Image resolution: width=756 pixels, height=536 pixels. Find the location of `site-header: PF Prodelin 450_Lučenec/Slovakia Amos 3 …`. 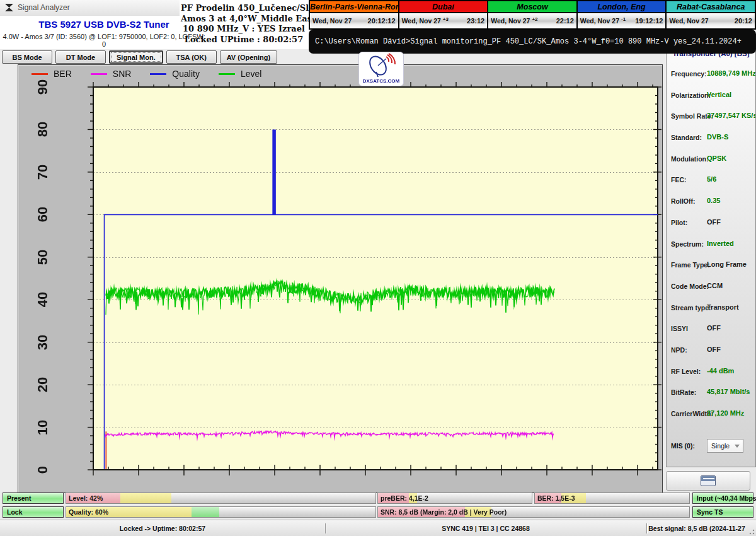

site-header: PF Prodelin 450_Lučenec/Slovakia Amos 3 … is located at coordinates (244, 24).